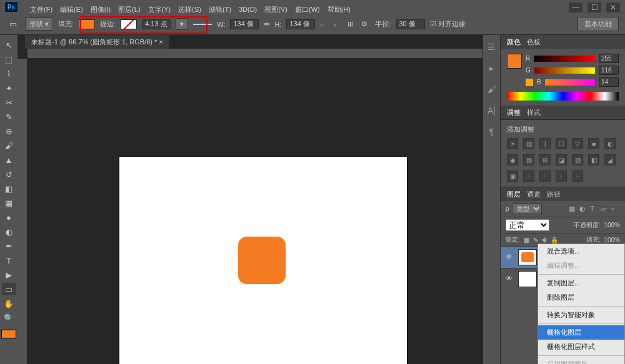 The width and height of the screenshot is (625, 364). What do you see at coordinates (13, 24) in the screenshot?
I see `tool-preset-icon: ▭` at bounding box center [13, 24].